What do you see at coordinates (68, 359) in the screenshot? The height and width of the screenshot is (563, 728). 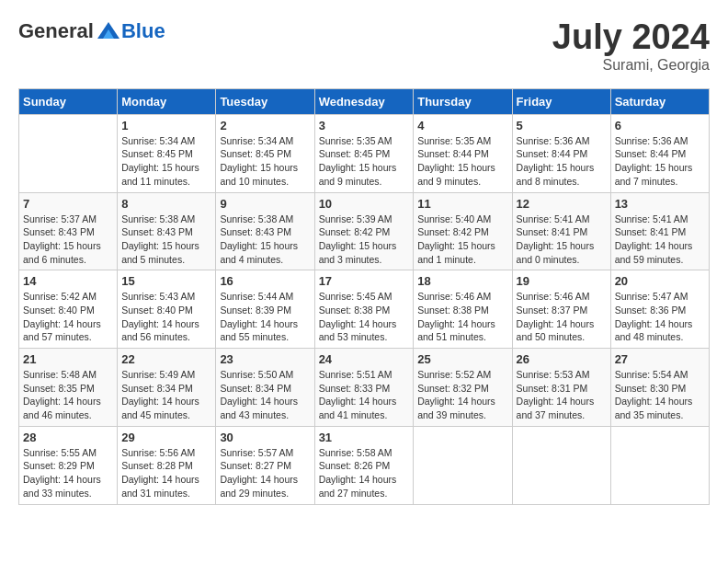 I see `day-number: 21` at bounding box center [68, 359].